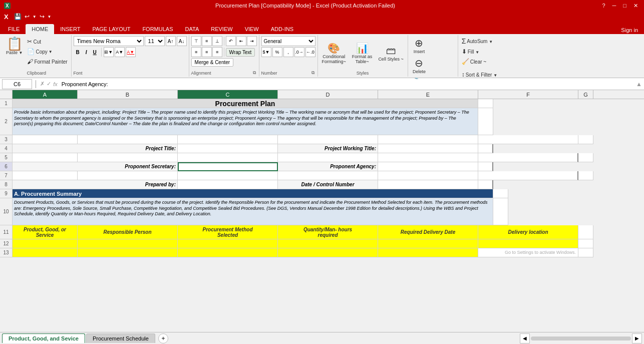 This screenshot has width=644, height=344. I want to click on copy-button: 📄 Copy ▼, so click(47, 52).